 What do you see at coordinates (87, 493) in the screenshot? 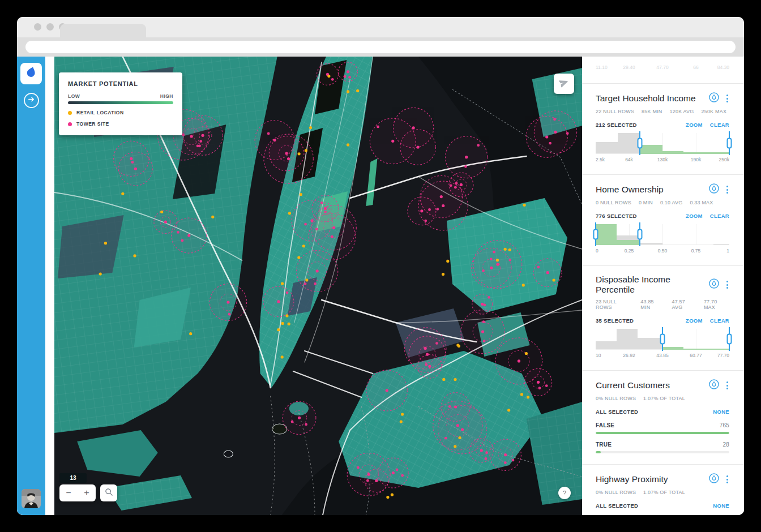
I see `zoom-in-button: +` at bounding box center [87, 493].